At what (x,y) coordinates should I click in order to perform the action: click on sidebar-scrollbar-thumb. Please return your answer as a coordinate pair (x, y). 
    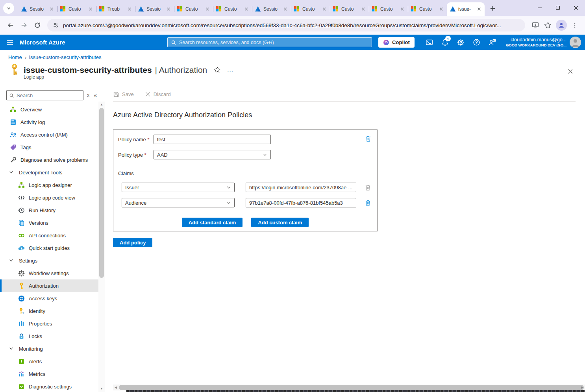
    Looking at the image, I should click on (102, 193).